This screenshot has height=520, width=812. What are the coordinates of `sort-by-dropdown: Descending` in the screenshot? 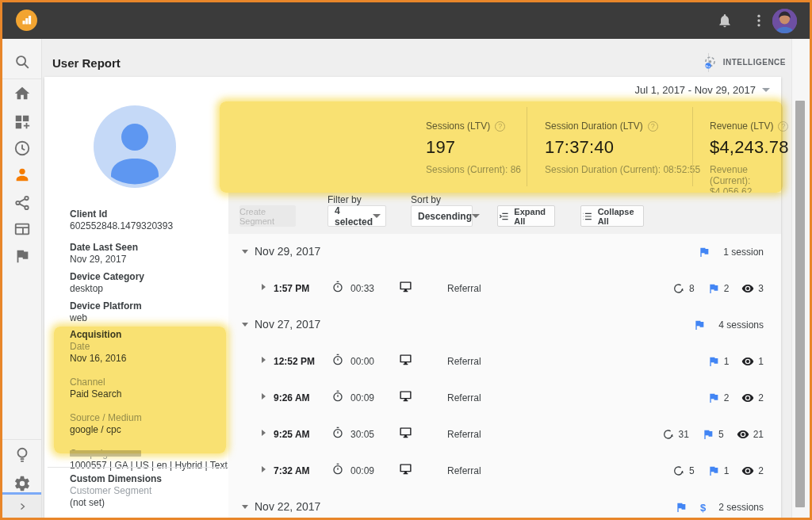 It's located at (442, 216).